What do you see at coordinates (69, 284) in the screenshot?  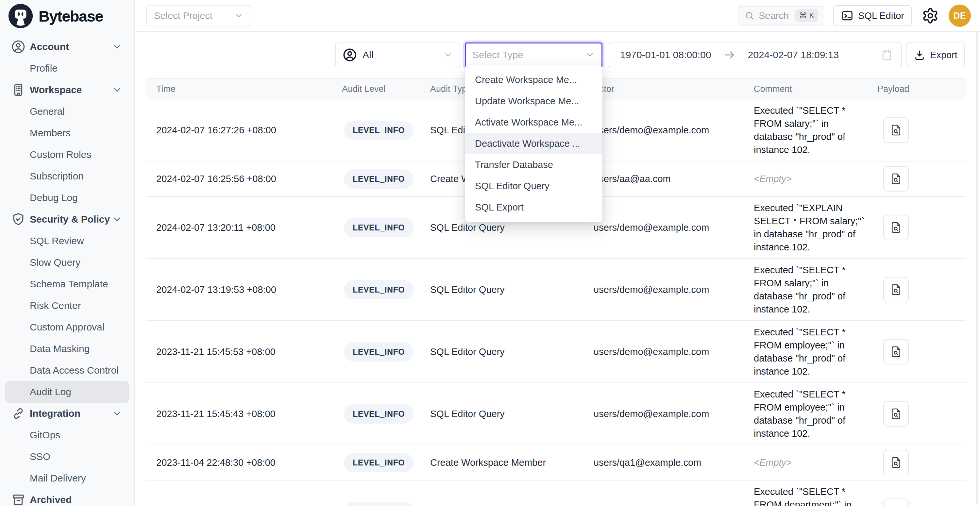 I see `sidebar-item-label: Schema Template` at bounding box center [69, 284].